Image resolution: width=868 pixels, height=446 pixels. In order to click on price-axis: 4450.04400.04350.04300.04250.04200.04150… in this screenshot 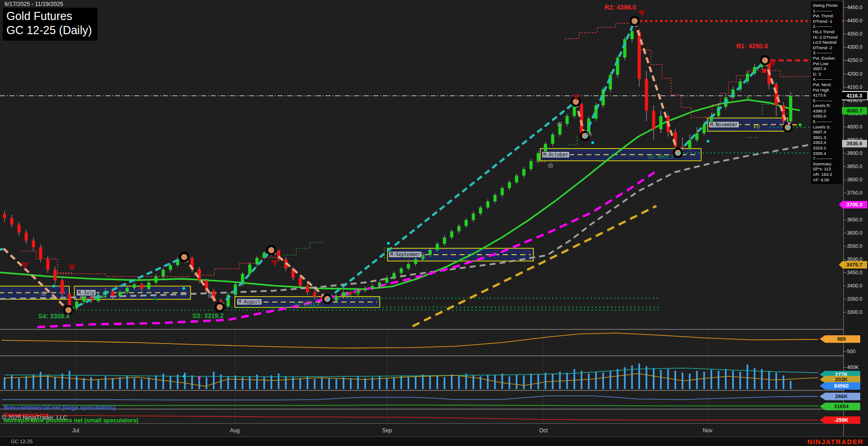, I will do `click(856, 218)`.